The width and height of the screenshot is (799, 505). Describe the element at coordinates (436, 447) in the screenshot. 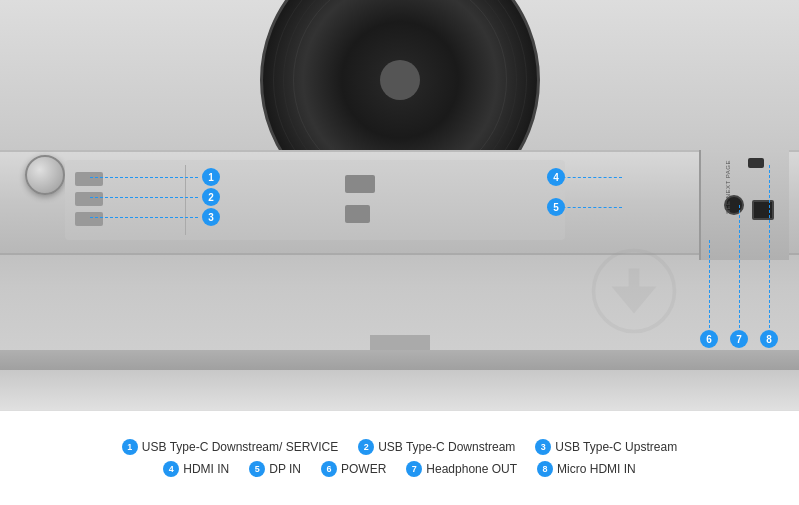

I see `annotation-item-2: 2 USB Type-C Downstream` at that location.